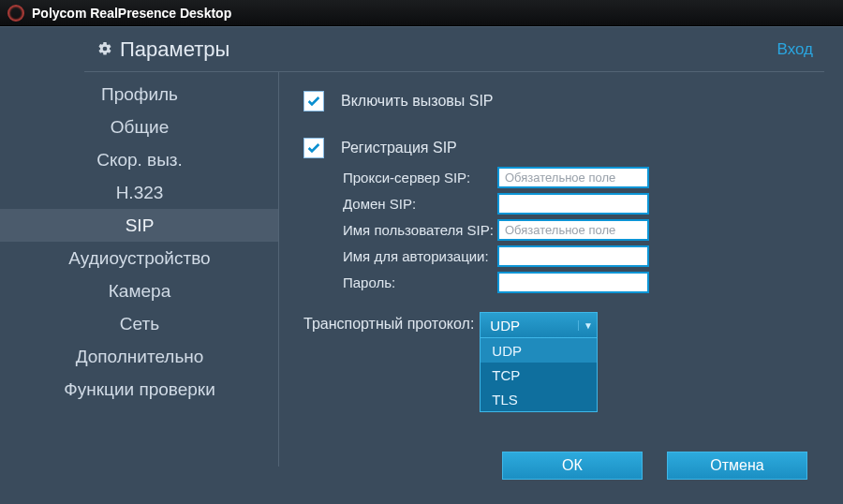 The width and height of the screenshot is (843, 504). Describe the element at coordinates (655, 466) in the screenshot. I see `dialog-buttons: ОК Отмена` at that location.